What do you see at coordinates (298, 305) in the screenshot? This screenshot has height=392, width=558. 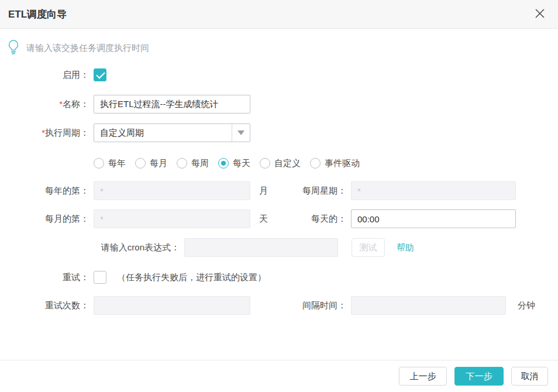 I see `interval-label: 间隔时间：` at bounding box center [298, 305].